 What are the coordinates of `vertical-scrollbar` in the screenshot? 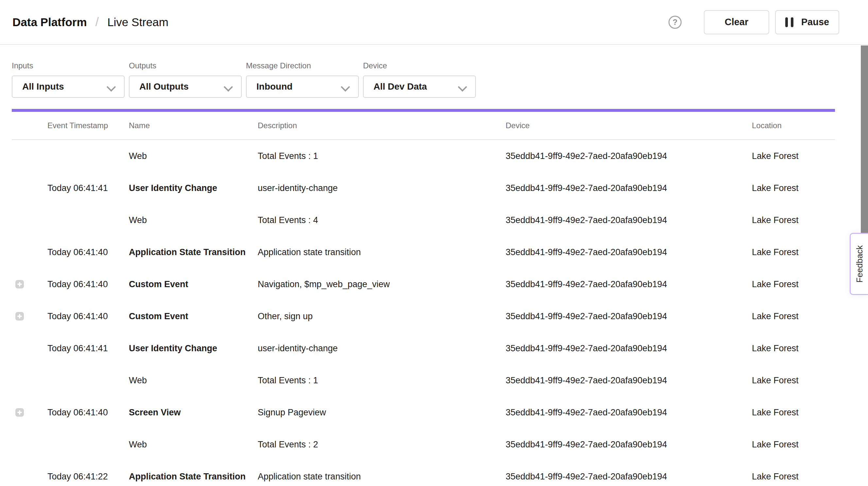 It's located at (865, 139).